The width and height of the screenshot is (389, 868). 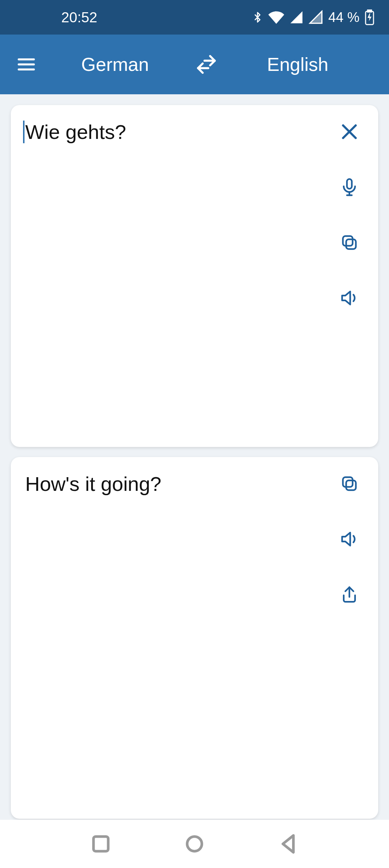 I want to click on recent-apps-button, so click(x=101, y=844).